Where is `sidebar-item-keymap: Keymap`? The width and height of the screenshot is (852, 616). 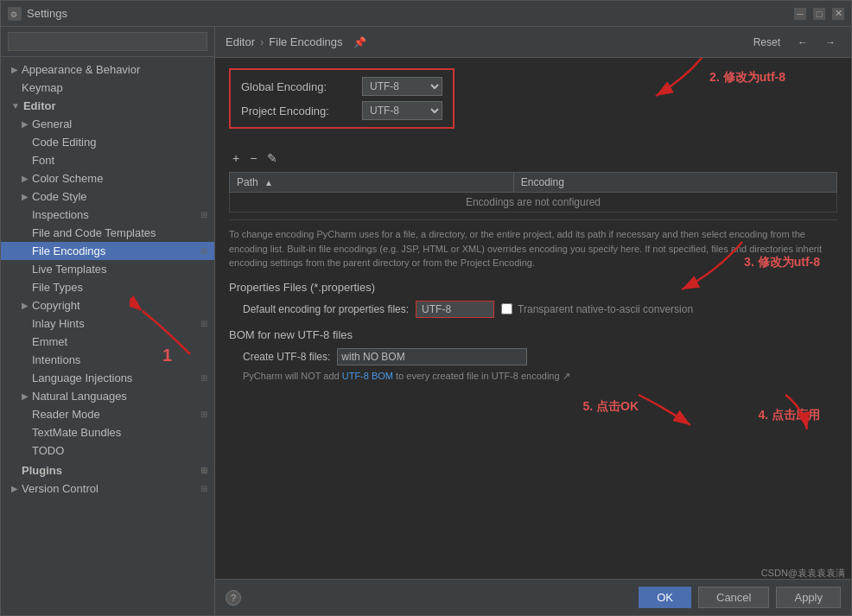 sidebar-item-keymap: Keymap is located at coordinates (107, 88).